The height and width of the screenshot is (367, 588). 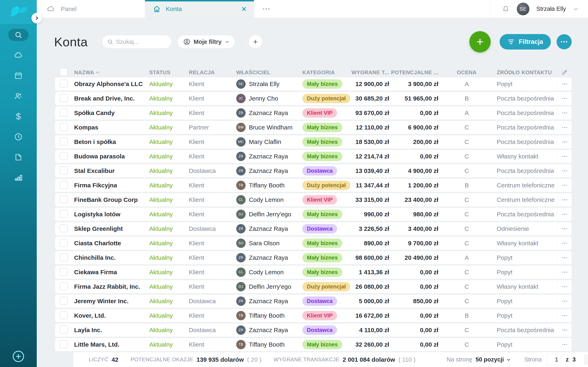 I want to click on account-name: Firma Jazz Rabbit, Inc., so click(x=112, y=287).